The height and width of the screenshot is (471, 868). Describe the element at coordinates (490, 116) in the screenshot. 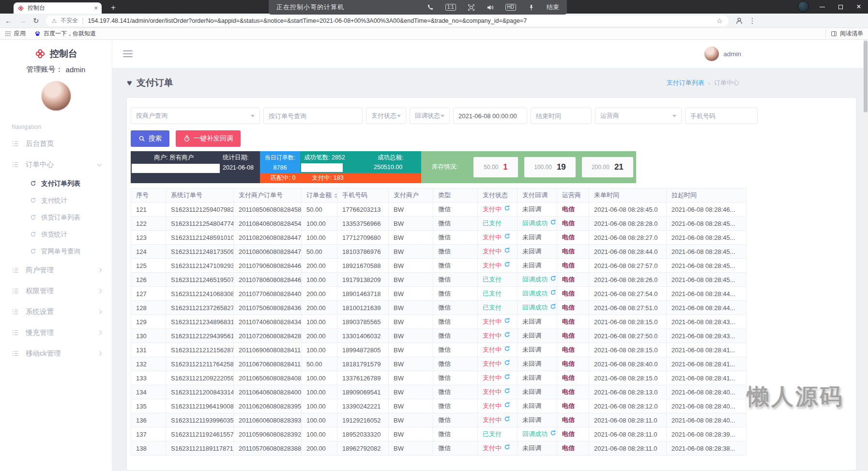

I see `start-time-input` at that location.